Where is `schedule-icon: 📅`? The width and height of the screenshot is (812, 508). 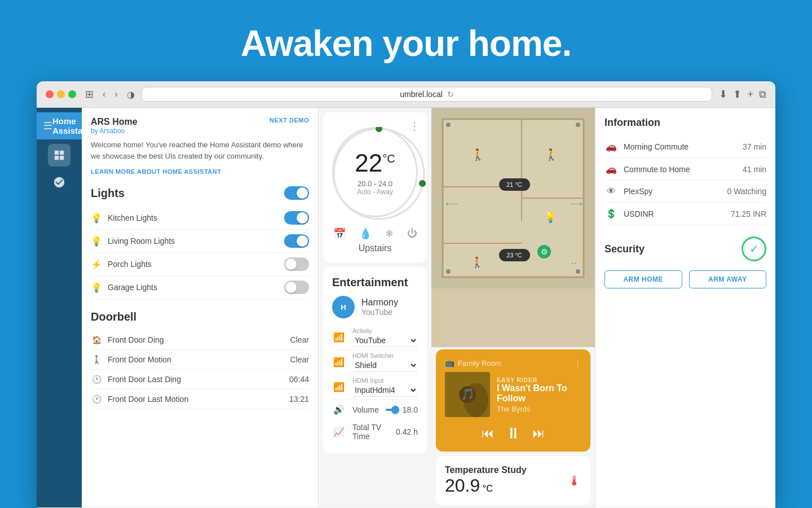
schedule-icon: 📅 is located at coordinates (339, 234).